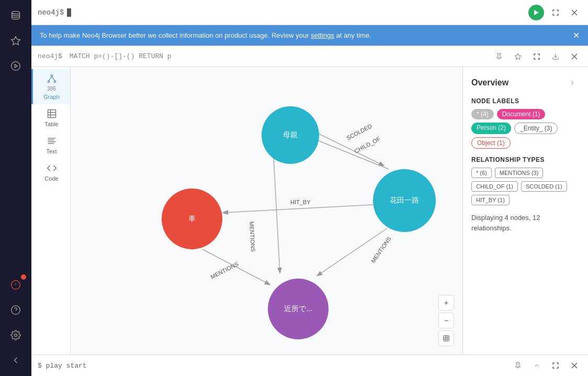 Image resolution: width=588 pixels, height=376 pixels. I want to click on tab-graph: 386 Graph, so click(51, 87).